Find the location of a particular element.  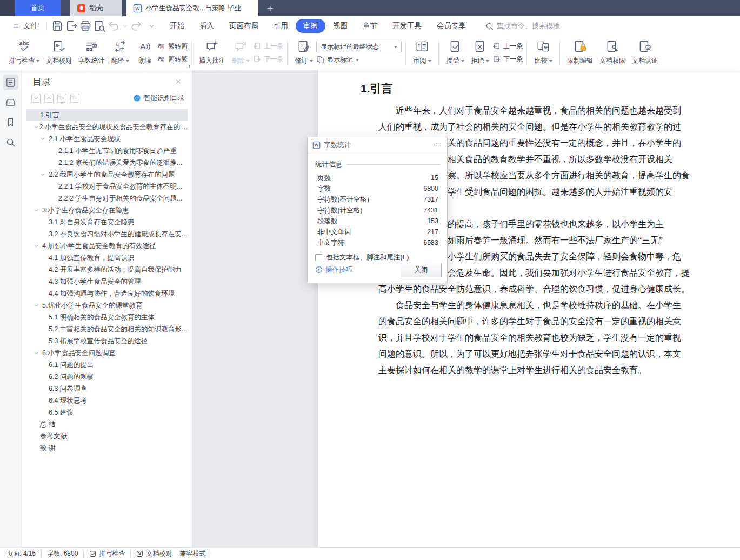

insert-comment-button: 插入批注 is located at coordinates (212, 51).